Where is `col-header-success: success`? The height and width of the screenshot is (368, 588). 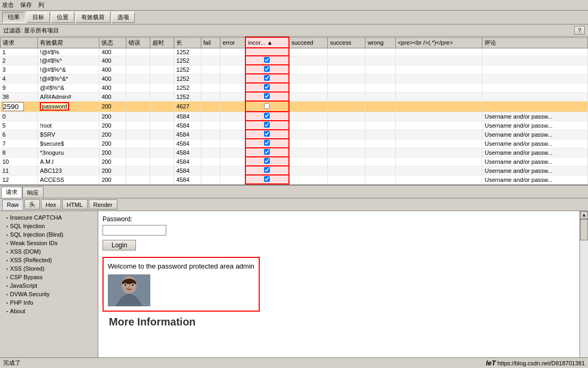 col-header-success: success is located at coordinates (346, 43).